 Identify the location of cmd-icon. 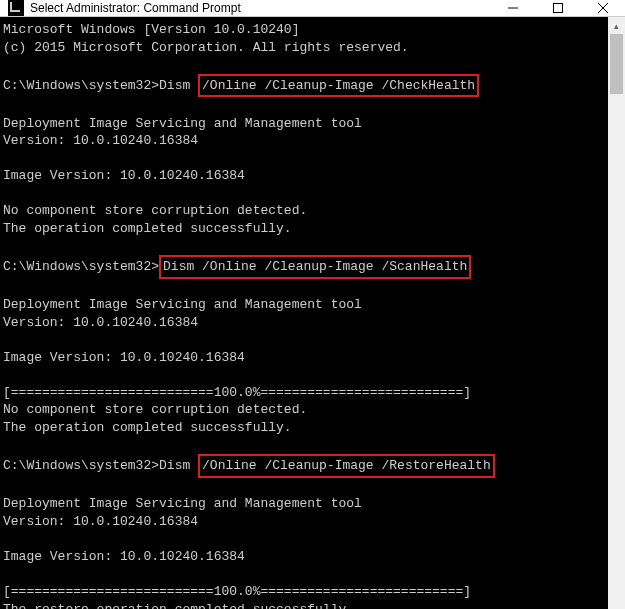
(16, 8).